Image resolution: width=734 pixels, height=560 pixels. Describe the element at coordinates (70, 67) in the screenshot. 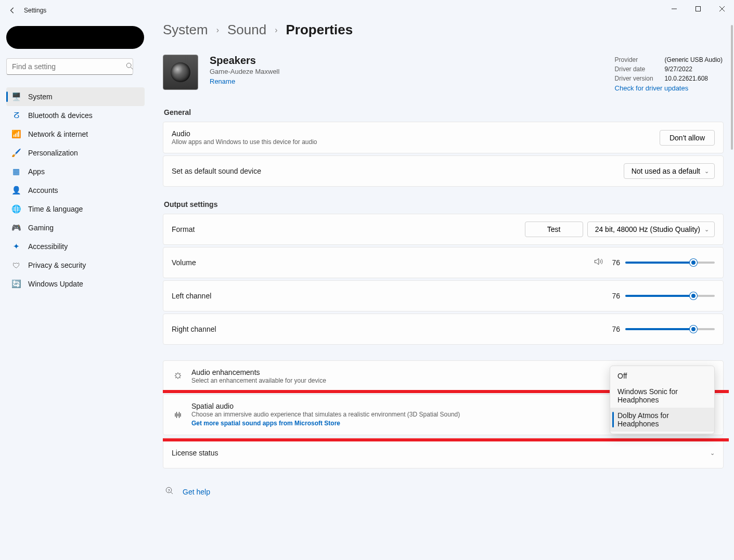

I see `search-input` at that location.